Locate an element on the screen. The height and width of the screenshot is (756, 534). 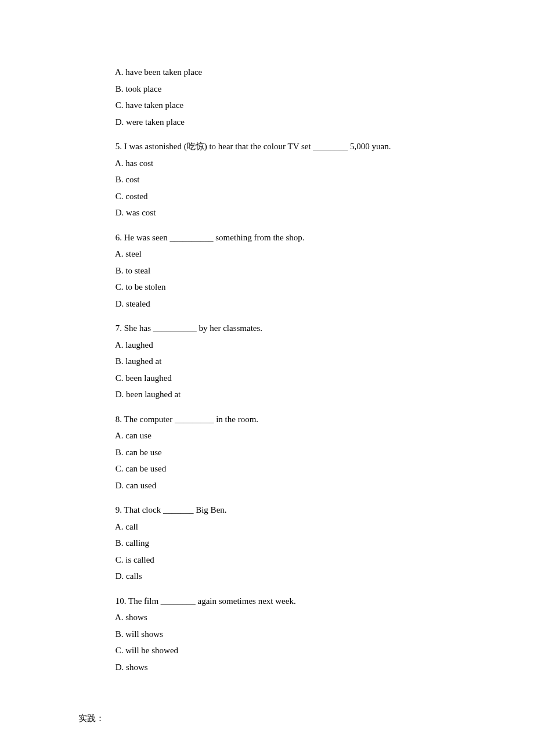
q10-option-c: C. will be showed is located at coordinates (295, 650).